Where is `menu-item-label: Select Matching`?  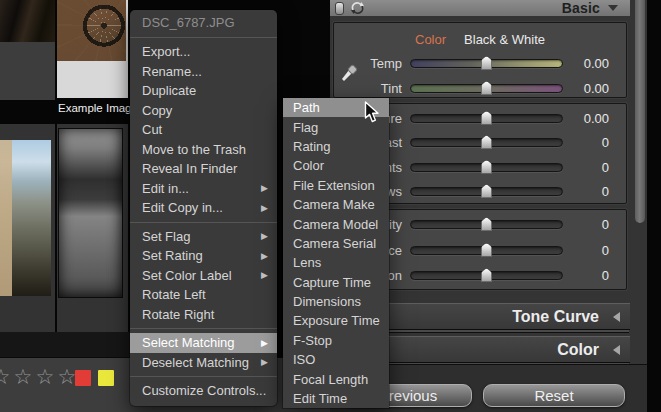 menu-item-label: Select Matching is located at coordinates (200, 342).